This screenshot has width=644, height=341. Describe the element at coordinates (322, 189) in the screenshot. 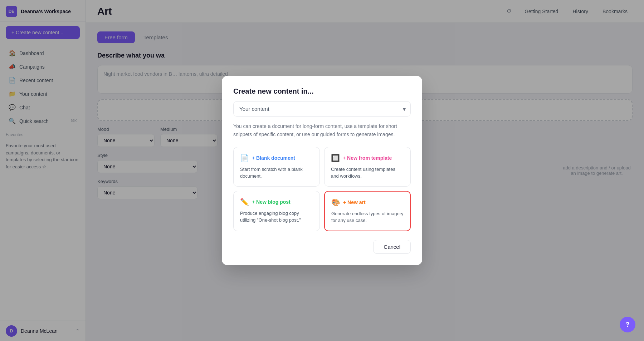

I see `modal-options-grid: 📄 + Blank document Start from scratch wi…` at that location.